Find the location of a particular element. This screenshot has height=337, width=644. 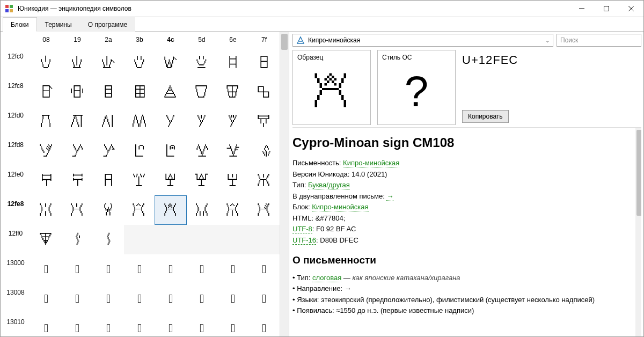

character-cell: 𒿍 is located at coordinates (202, 92).